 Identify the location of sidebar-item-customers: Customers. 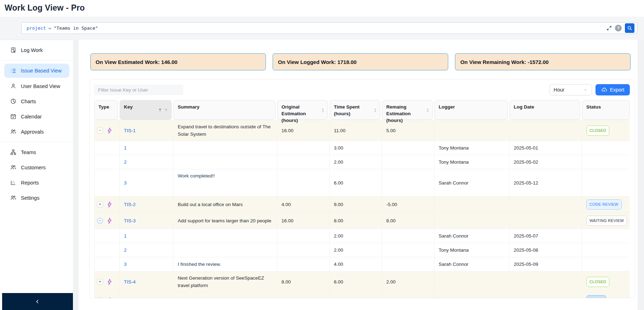
(36, 168).